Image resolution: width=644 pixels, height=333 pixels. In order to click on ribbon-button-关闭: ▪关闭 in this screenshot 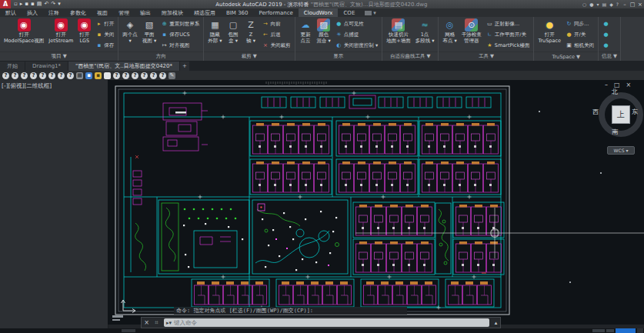, I will do `click(105, 35)`.